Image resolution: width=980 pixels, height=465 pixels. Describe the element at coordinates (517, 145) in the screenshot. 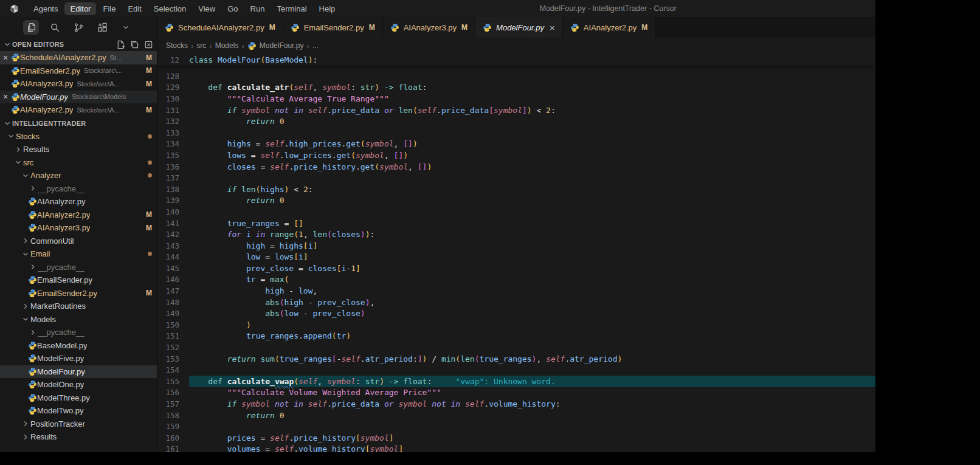

I see `code-line-134: 134 highs = self.high_prices.get(symbol,…` at that location.